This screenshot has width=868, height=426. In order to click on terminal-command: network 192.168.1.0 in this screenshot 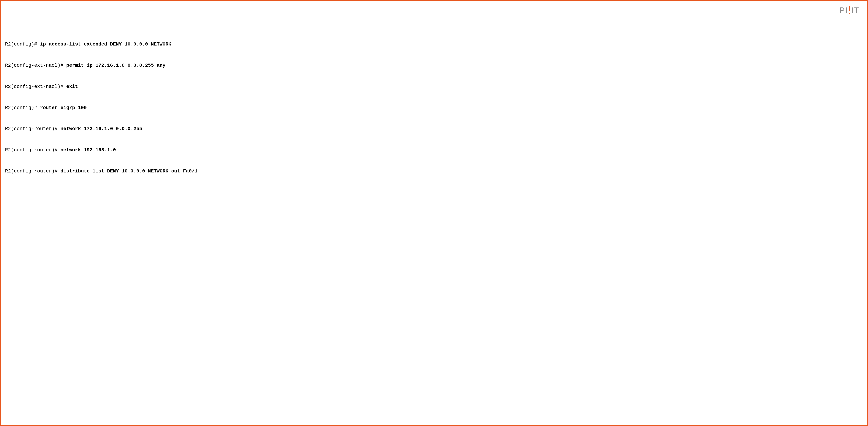, I will do `click(88, 150)`.